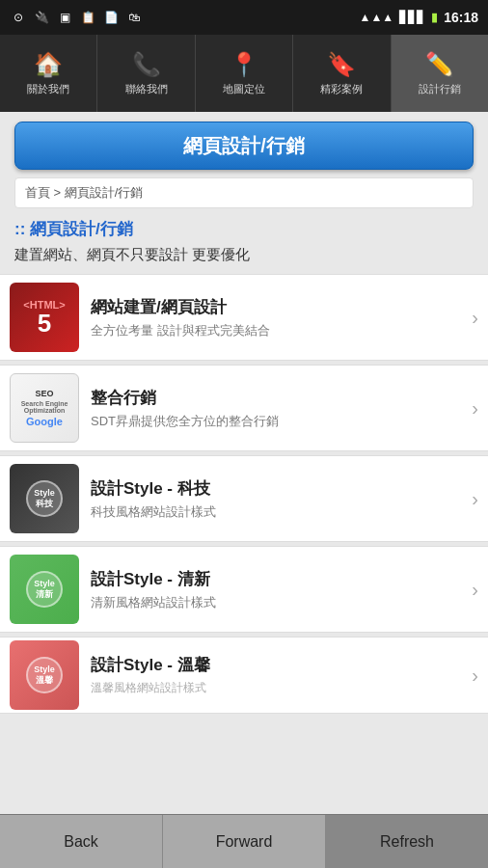 Image resolution: width=488 pixels, height=868 pixels. I want to click on home-icon: 🏠, so click(48, 65).